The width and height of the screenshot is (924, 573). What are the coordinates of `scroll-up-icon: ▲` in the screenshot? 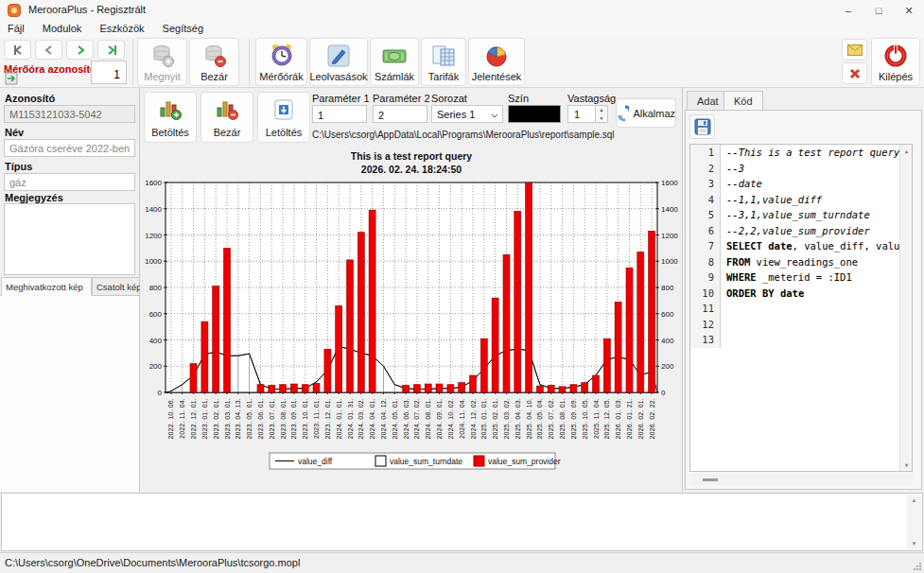 It's located at (906, 151).